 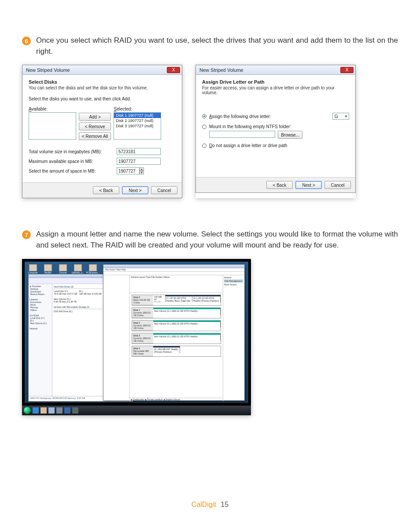 I want to click on mgmt-titlebar, so click(x=174, y=266).